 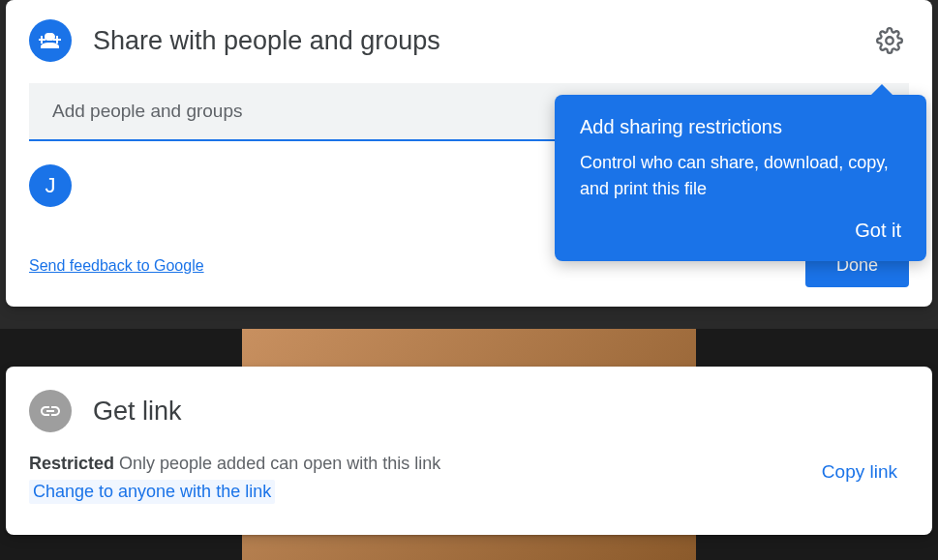 What do you see at coordinates (420, 464) in the screenshot?
I see `link-restriction-text: Restricted Only people added can open wi…` at bounding box center [420, 464].